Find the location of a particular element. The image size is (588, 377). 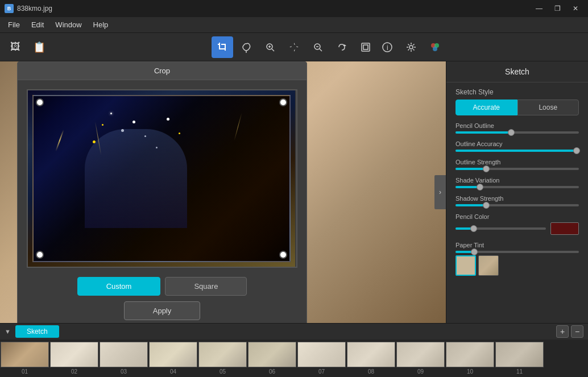

crop-square-button: Square is located at coordinates (206, 287).